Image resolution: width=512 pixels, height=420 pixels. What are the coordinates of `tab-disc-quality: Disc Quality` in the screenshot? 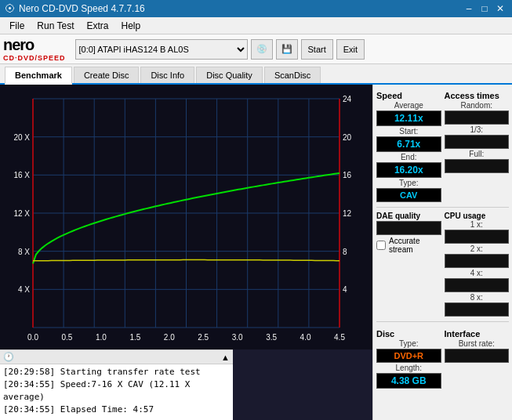 It's located at (229, 75).